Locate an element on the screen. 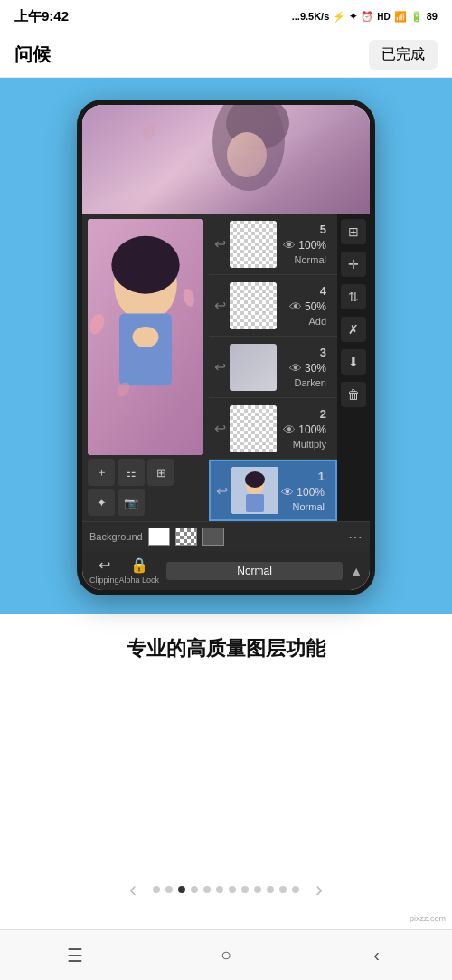 This screenshot has height=980, width=452. layer-item: ↩ 5 👁 100% Normal is located at coordinates (273, 244).